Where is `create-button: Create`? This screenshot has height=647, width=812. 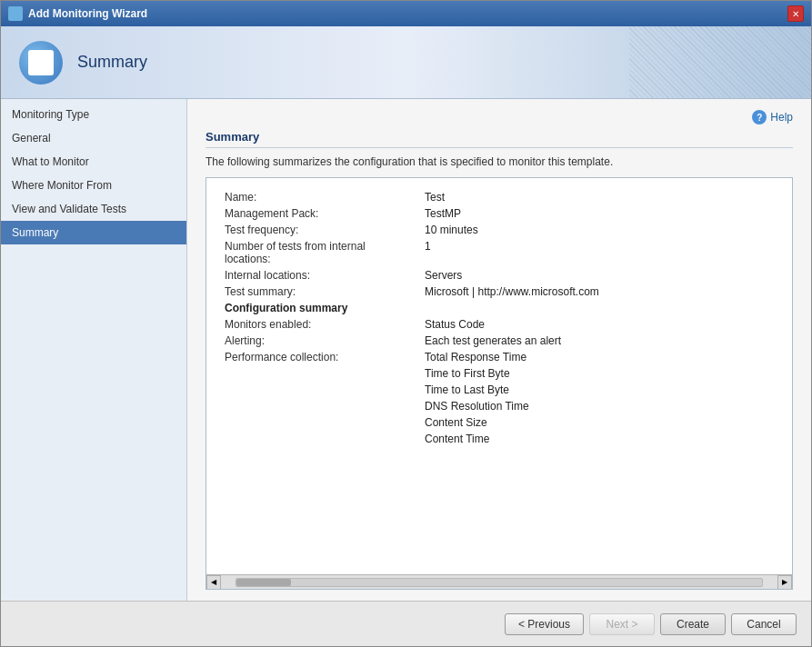
create-button: Create is located at coordinates (693, 624).